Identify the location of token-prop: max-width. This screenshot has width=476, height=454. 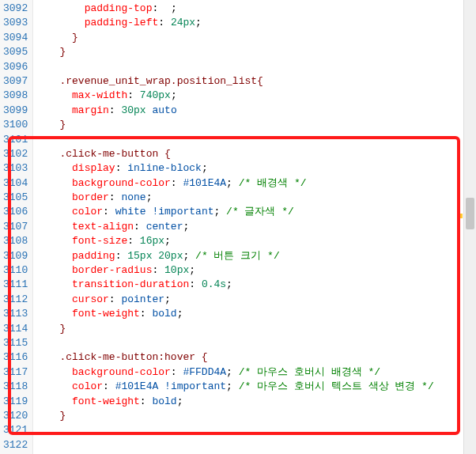
(100, 95).